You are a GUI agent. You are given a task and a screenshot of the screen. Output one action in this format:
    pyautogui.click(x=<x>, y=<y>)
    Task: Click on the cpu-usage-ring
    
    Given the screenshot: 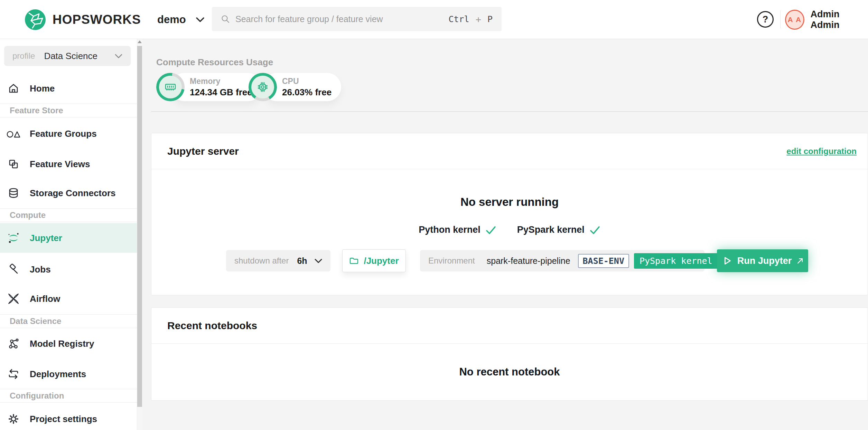 What is the action you would take?
    pyautogui.click(x=263, y=87)
    